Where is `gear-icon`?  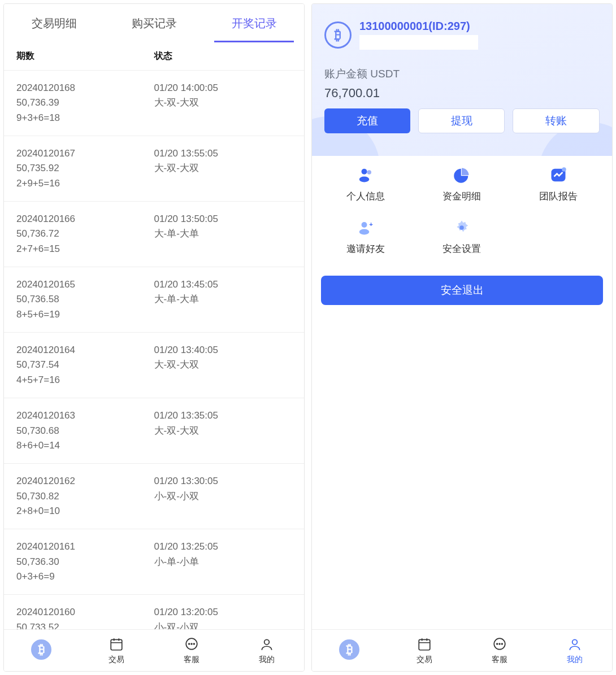 gear-icon is located at coordinates (462, 228).